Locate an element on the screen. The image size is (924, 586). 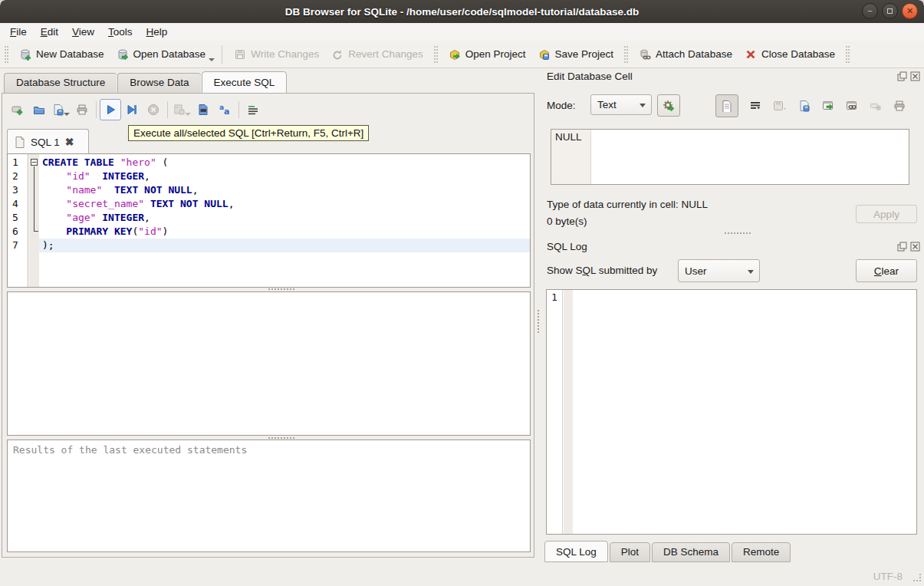
encoding-label: UTF-8 is located at coordinates (888, 577).